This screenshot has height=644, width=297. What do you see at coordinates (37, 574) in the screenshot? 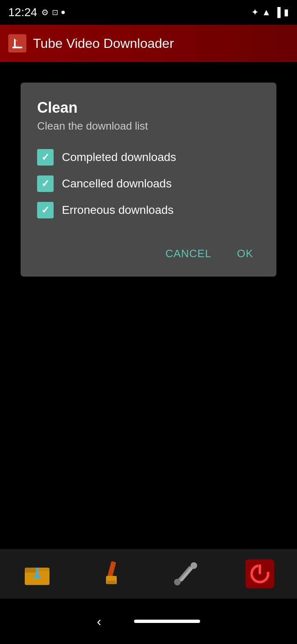
I see `downloads-folder-icon` at bounding box center [37, 574].